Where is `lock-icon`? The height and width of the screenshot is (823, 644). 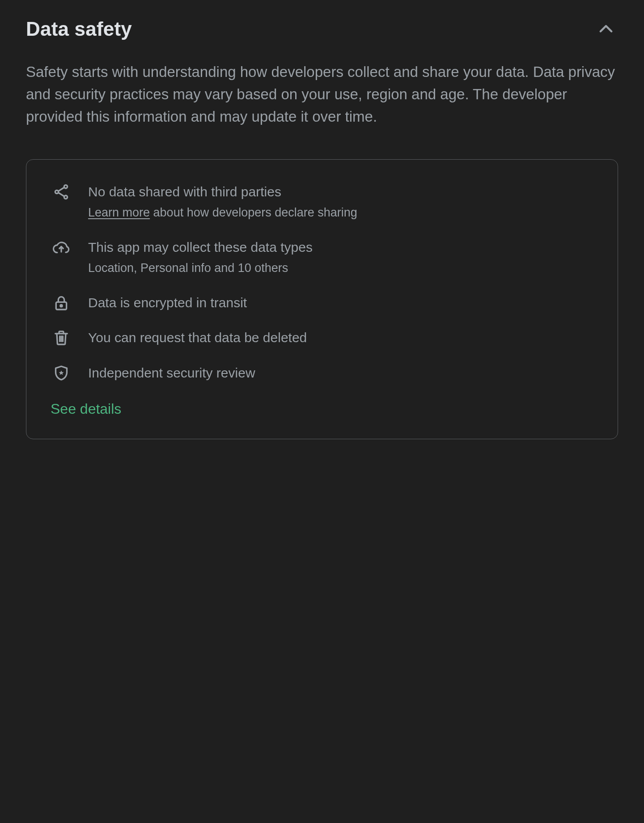 lock-icon is located at coordinates (61, 303).